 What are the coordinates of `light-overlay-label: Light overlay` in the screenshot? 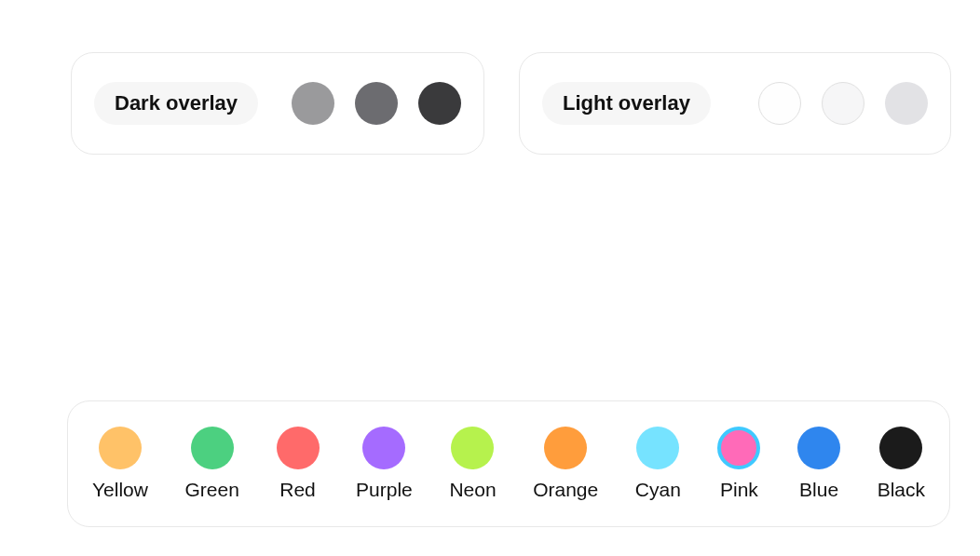 It's located at (626, 103).